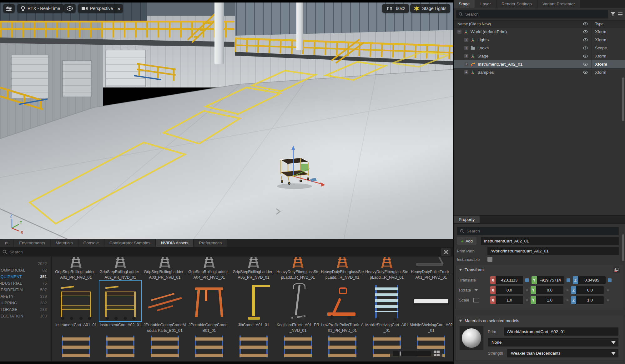 Image resolution: width=625 pixels, height=364 pixels. What do you see at coordinates (130, 243) in the screenshot?
I see `tab-configurator-samples: Configurator Samples` at bounding box center [130, 243].